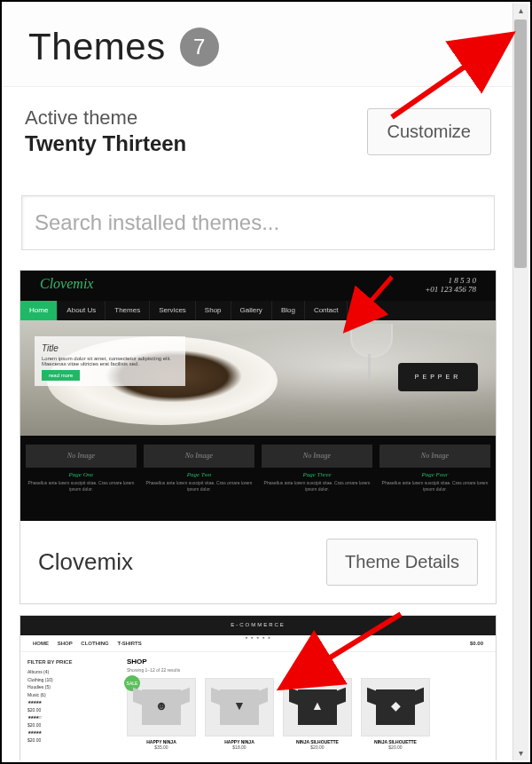 This screenshot has height=764, width=532. What do you see at coordinates (403, 563) in the screenshot?
I see `theme-details-button: Theme Details` at bounding box center [403, 563].